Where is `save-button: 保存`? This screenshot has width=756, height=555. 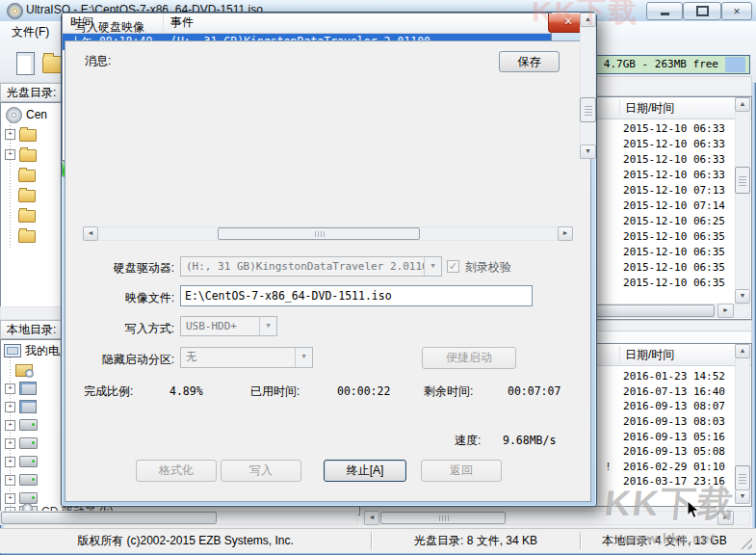 save-button: 保存 is located at coordinates (530, 62).